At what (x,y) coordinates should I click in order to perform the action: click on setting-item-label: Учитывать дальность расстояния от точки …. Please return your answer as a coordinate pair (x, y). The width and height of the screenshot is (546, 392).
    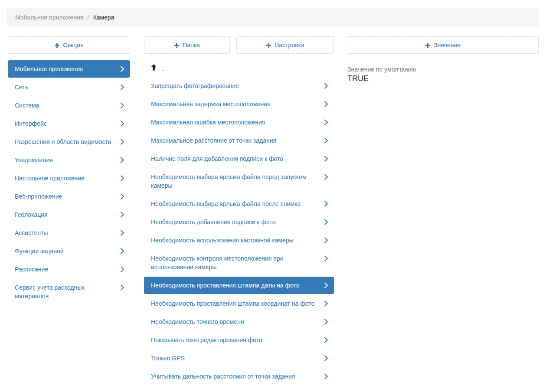
    Looking at the image, I should click on (238, 376).